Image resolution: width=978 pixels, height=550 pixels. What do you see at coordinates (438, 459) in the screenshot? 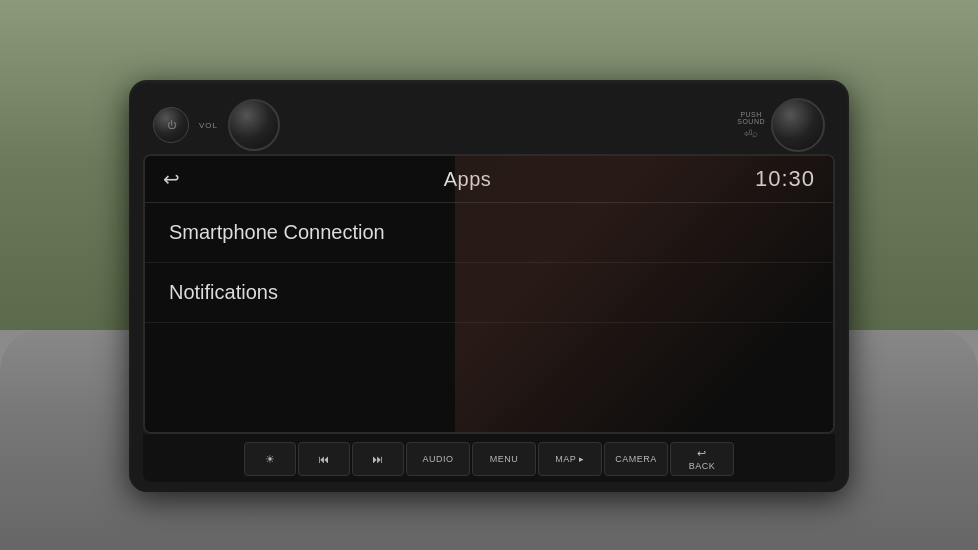
I see `audio-label: AUDIO` at bounding box center [438, 459].